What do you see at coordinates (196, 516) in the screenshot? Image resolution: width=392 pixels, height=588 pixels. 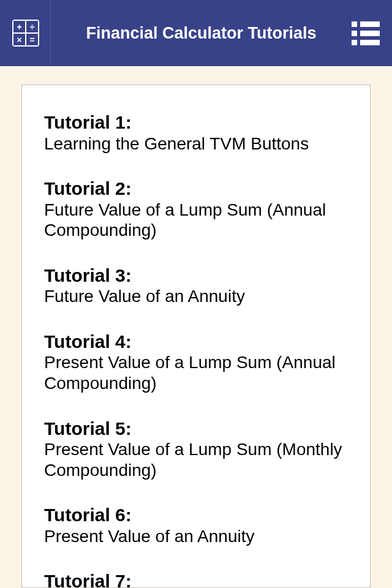 I see `tutorial-heading: Tutorial 6:` at bounding box center [196, 516].